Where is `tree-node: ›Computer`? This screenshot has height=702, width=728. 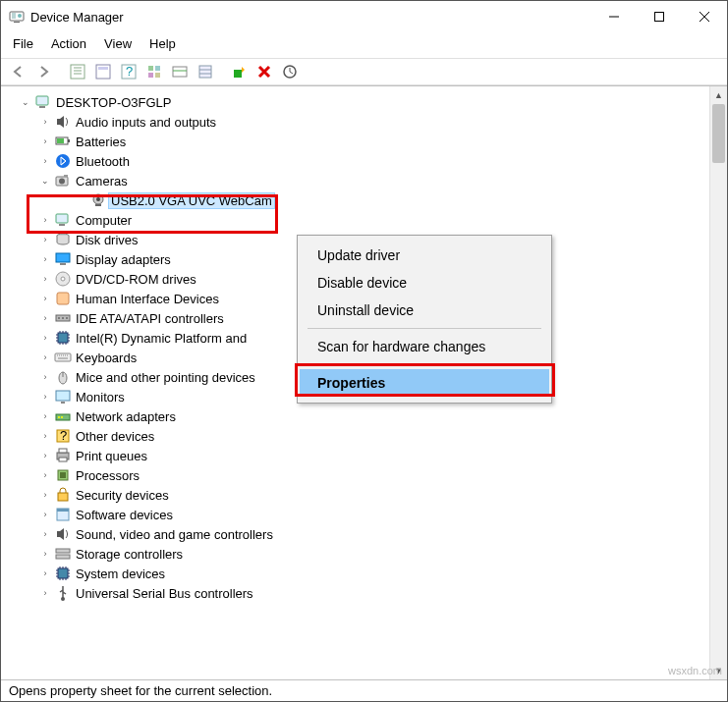 tree-node: ›Computer is located at coordinates (356, 220).